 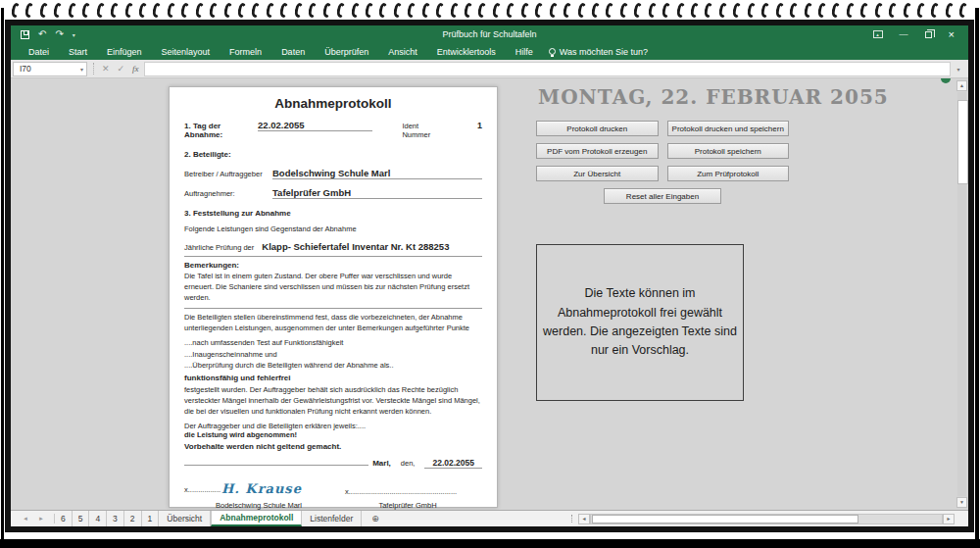 What do you see at coordinates (401, 492) in the screenshot?
I see `signature-right-dots: x.......................................…` at bounding box center [401, 492].